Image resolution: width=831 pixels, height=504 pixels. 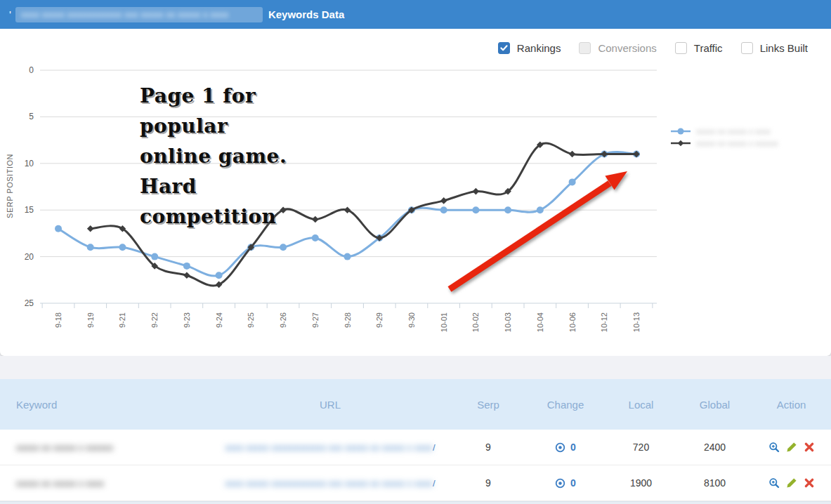 What do you see at coordinates (214, 156) in the screenshot?
I see `annotation-line: online game.` at bounding box center [214, 156].